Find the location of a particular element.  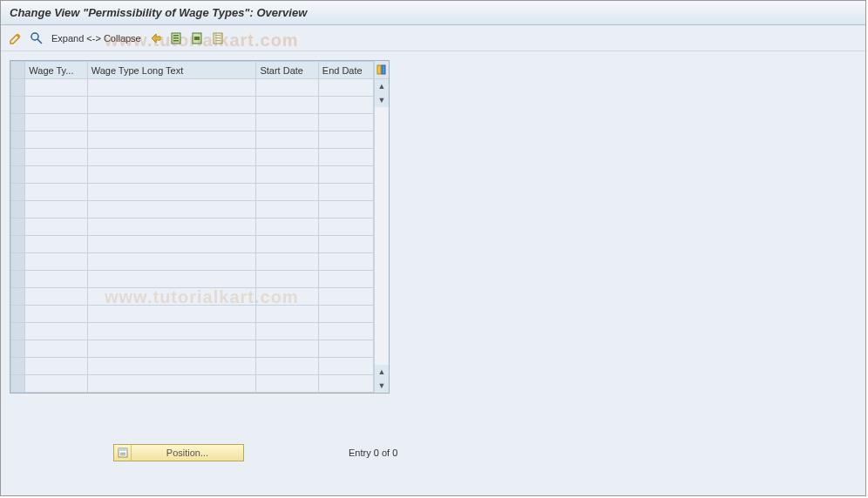

deselect-all-icon is located at coordinates (219, 38).